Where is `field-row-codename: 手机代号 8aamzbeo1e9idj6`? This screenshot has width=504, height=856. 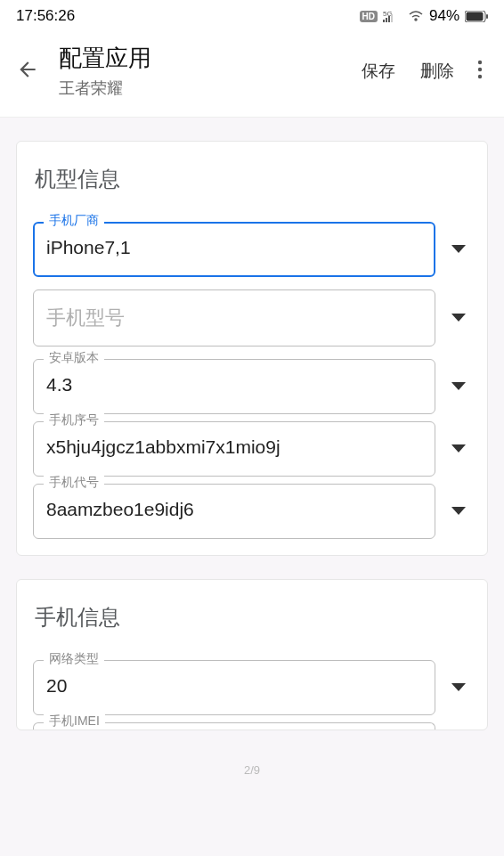
field-row-codename: 手机代号 8aamzbeo1e9idj6 is located at coordinates (252, 511).